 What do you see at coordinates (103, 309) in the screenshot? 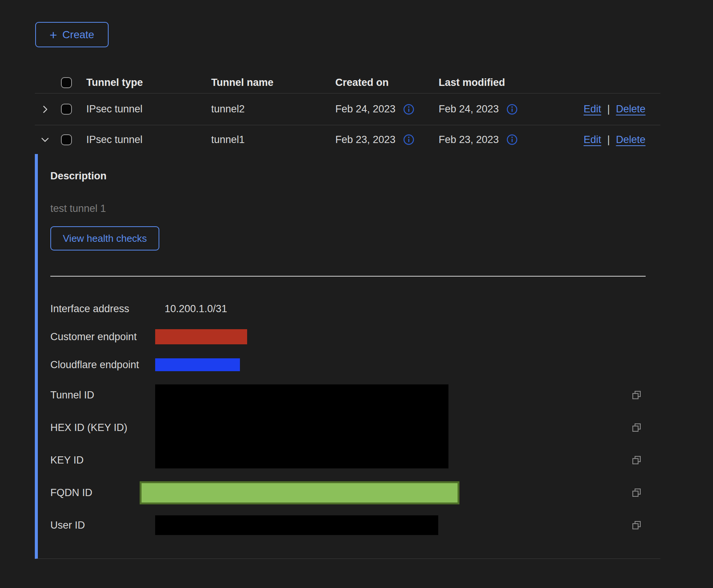
I see `interface-address-label: Interface address` at bounding box center [103, 309].